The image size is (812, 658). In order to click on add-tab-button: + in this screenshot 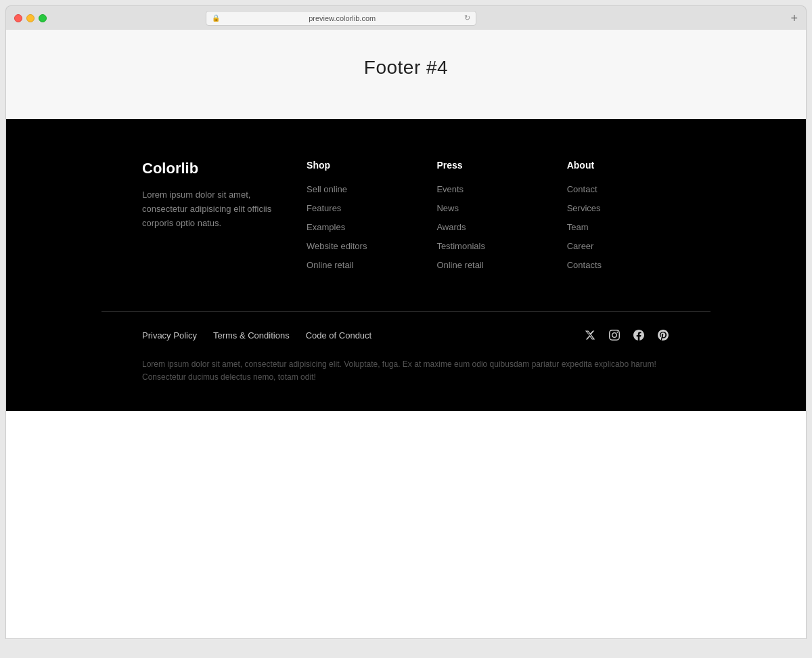, I will do `click(794, 18)`.